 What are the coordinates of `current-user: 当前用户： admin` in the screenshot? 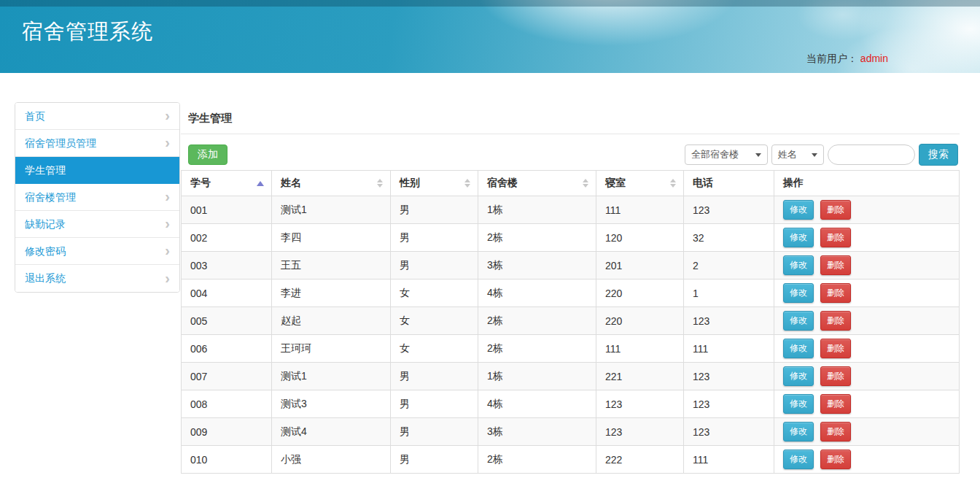 It's located at (847, 59).